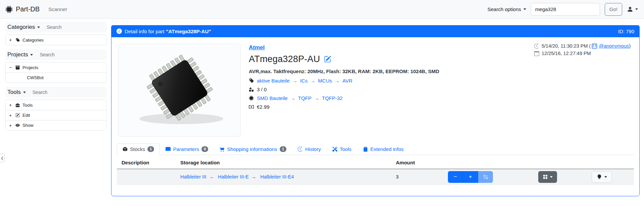 The height and width of the screenshot is (207, 644). I want to click on move-stock-button, so click(486, 177).